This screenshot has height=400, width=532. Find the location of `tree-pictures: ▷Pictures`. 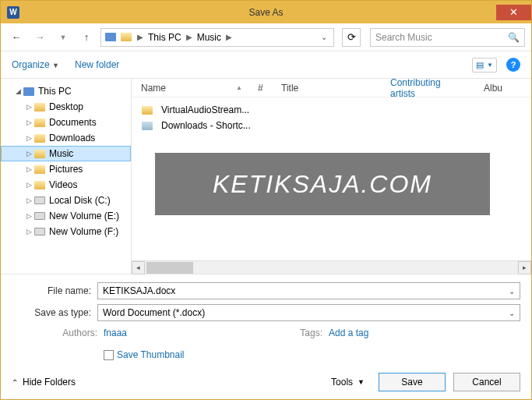

tree-pictures: ▷Pictures is located at coordinates (65, 169).